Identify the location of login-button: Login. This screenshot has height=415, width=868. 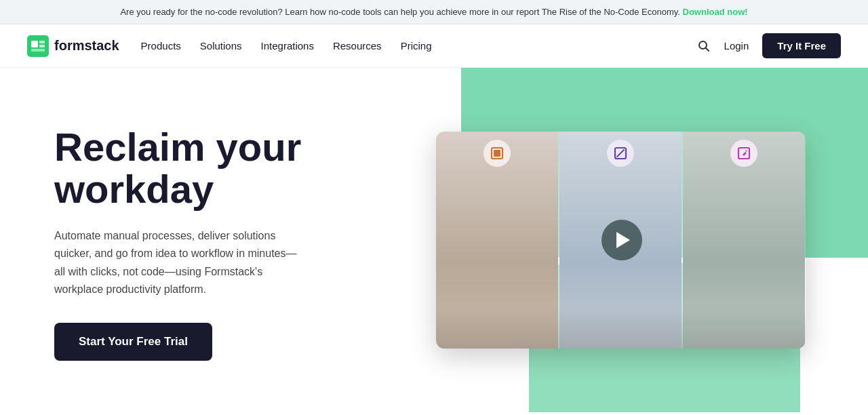
(736, 46).